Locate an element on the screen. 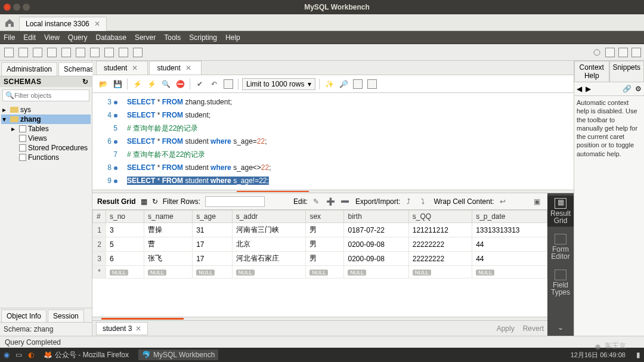 This screenshot has width=644, height=362. menu-scripting: Scripting is located at coordinates (203, 38).